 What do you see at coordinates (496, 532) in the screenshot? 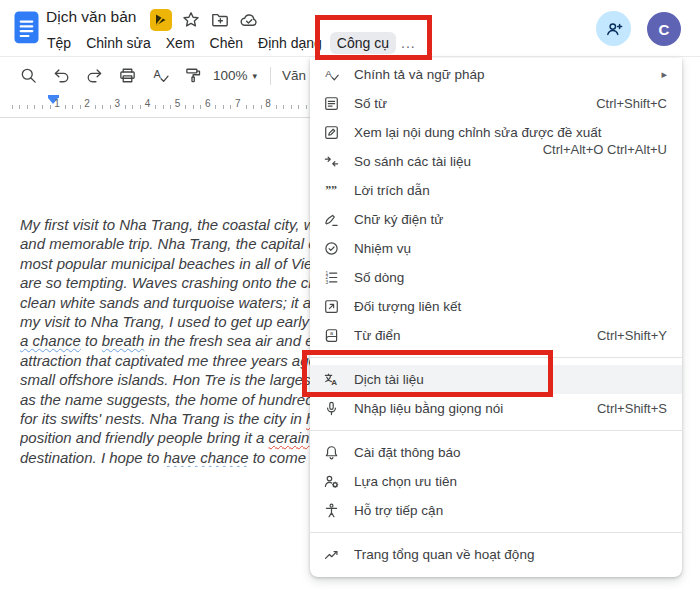
I see `menu-divider` at bounding box center [496, 532].